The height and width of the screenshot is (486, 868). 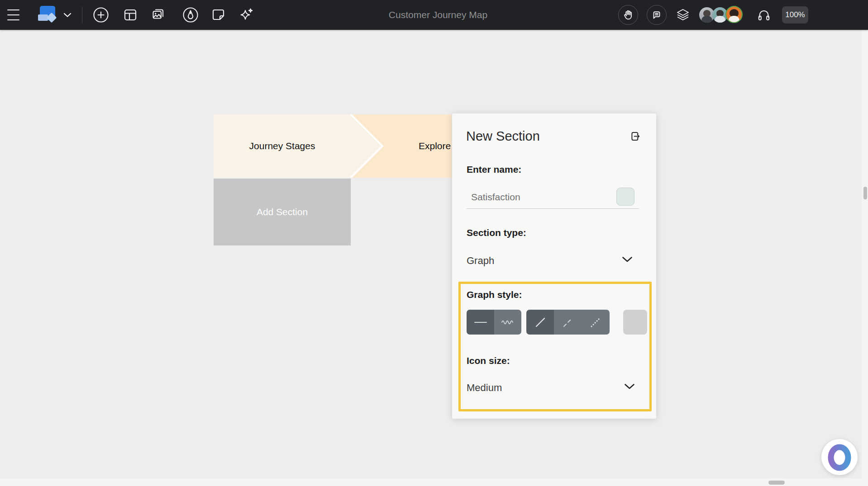 What do you see at coordinates (494, 170) in the screenshot?
I see `enter-name-label: Enter name:` at bounding box center [494, 170].